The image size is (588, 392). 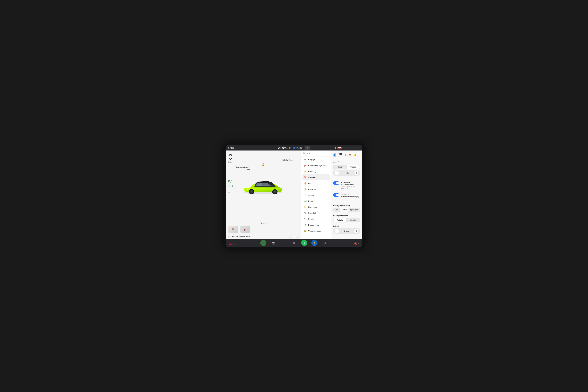 What do you see at coordinates (294, 243) in the screenshot?
I see `grid-button: ▦` at bounding box center [294, 243].